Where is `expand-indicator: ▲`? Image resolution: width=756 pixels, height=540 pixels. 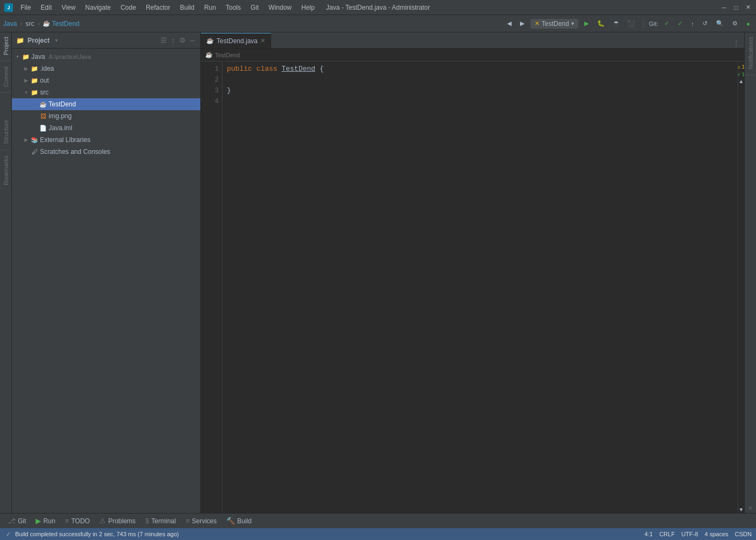 expand-indicator: ▲ is located at coordinates (741, 82).